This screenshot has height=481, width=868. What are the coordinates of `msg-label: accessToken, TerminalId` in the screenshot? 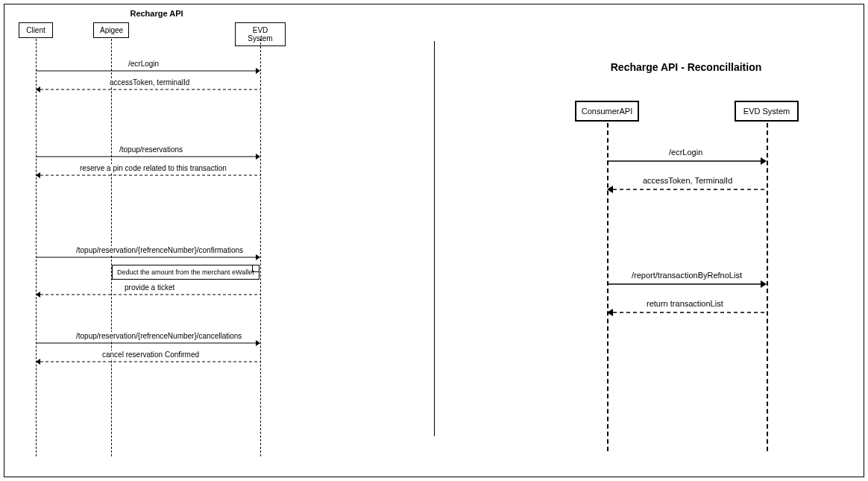 It's located at (688, 180).